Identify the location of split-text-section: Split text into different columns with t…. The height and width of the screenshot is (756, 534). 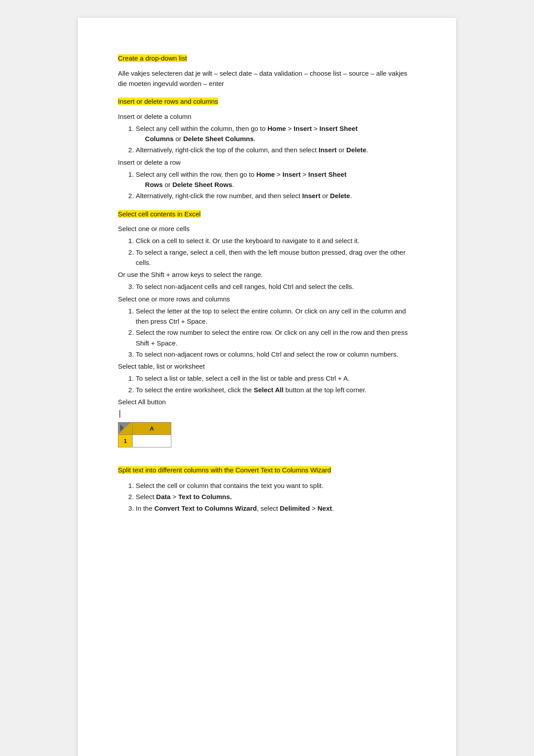
(267, 489).